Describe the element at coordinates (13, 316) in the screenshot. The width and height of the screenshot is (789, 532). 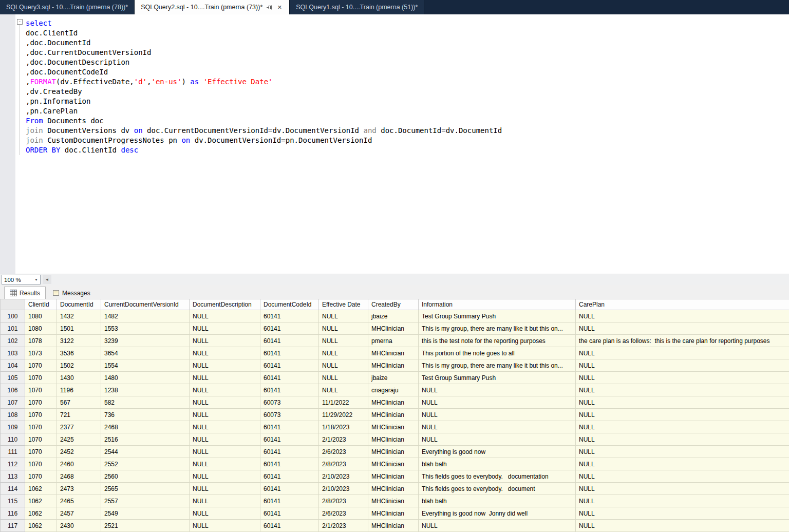
I see `row-number: 100` at that location.